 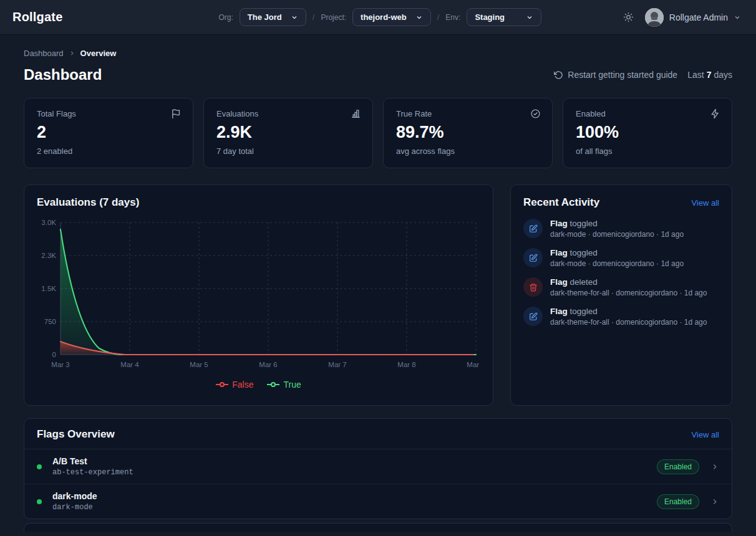 I want to click on x-tick: Mar 5, so click(x=198, y=365).